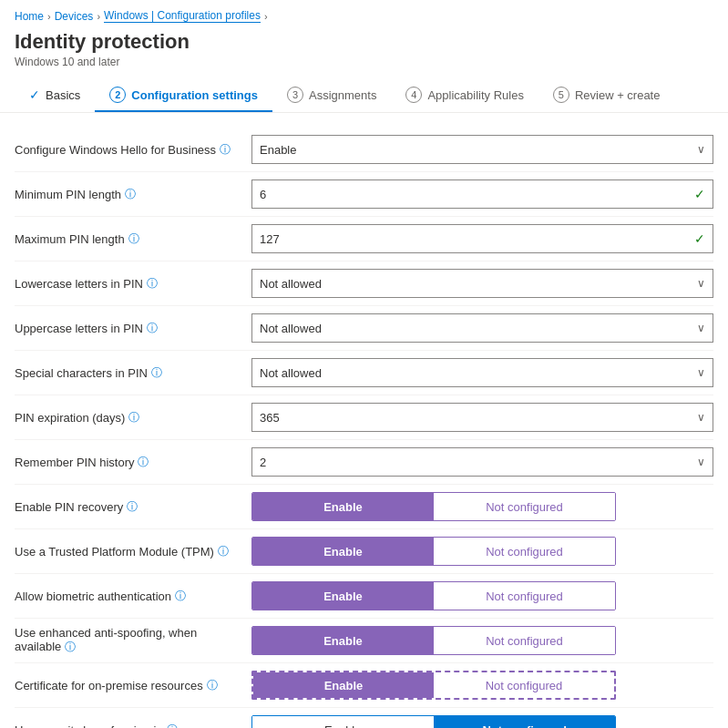 This screenshot has width=728, height=728. I want to click on row-lowercase: Lowercase letters in PIN ⓘ Not allowed ∨, so click(364, 284).